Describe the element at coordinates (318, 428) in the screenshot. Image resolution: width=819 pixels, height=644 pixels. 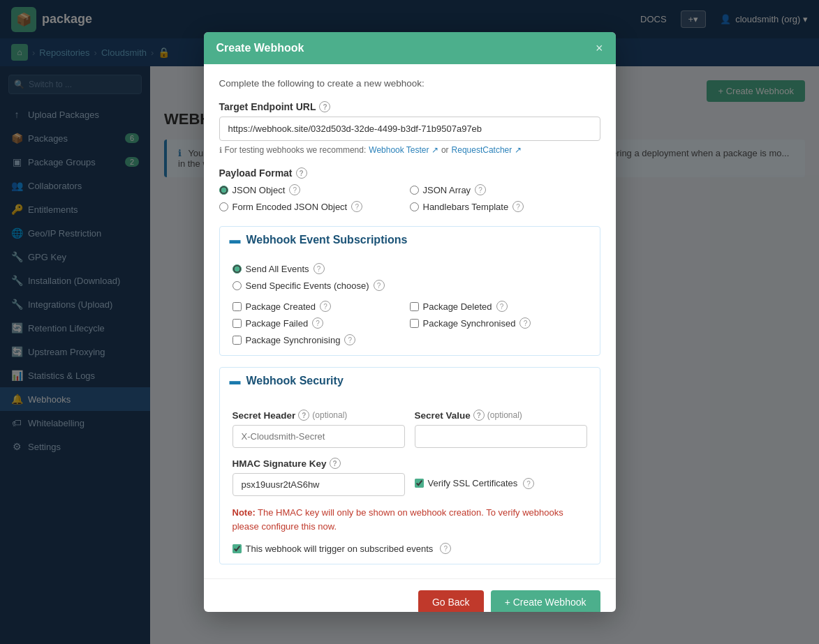
I see `secret-header-group: Secret Header ? (optional)` at that location.